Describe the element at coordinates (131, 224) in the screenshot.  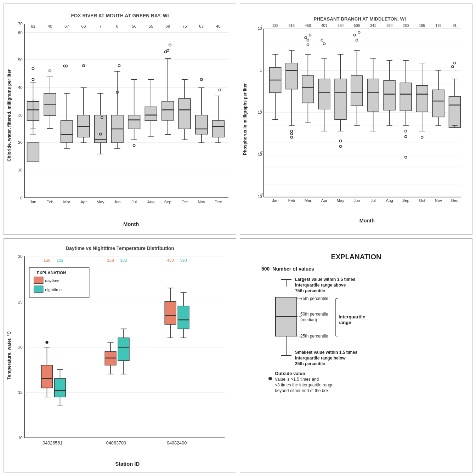
I see `chart1-xlabel: Month` at that location.